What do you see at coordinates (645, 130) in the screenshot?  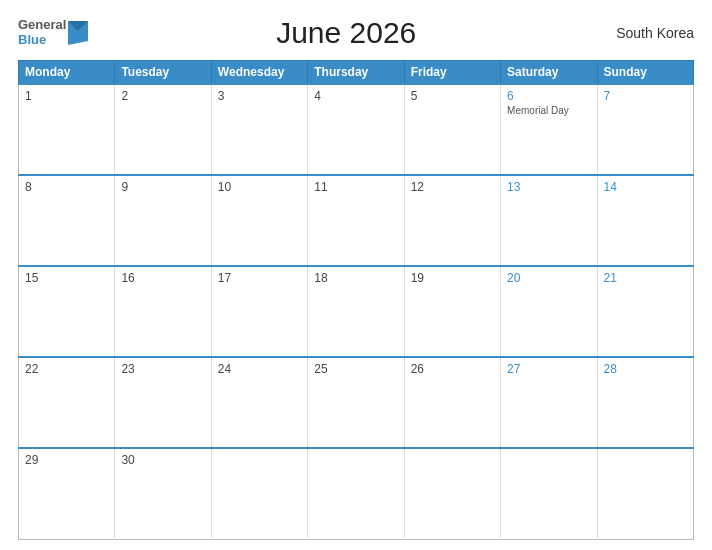 I see `day-7: 7` at bounding box center [645, 130].